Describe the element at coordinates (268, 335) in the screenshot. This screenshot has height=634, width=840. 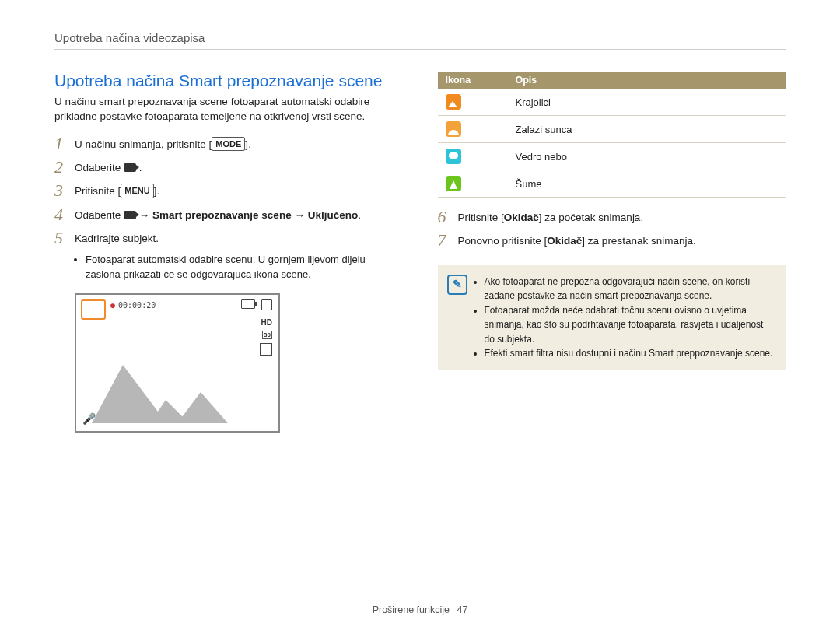
I see `fps-label: 30` at that location.